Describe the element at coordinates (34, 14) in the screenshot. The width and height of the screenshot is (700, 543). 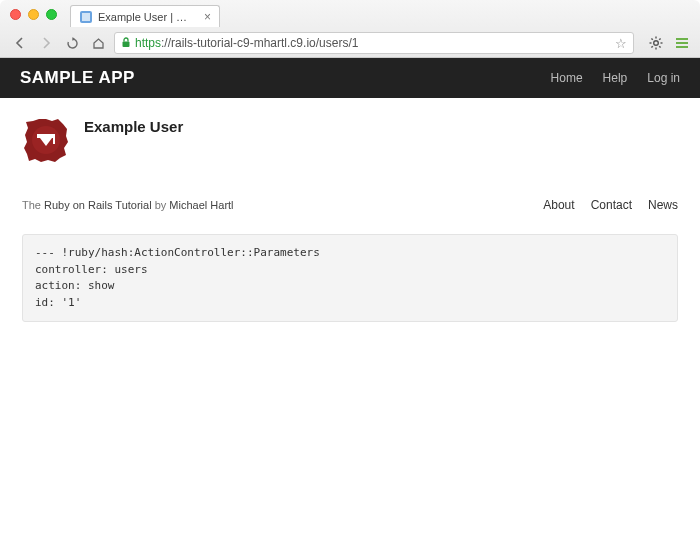
I see `window-controls` at that location.